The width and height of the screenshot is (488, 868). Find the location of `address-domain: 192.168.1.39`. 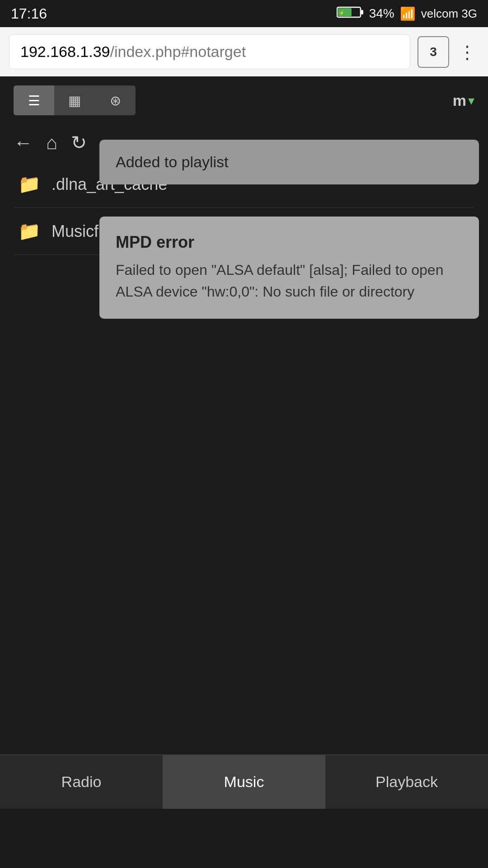

address-domain: 192.168.1.39 is located at coordinates (65, 52).